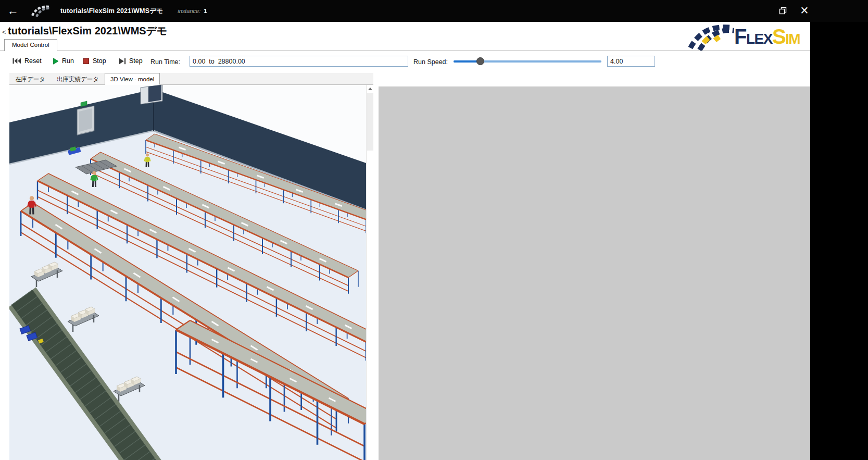  I want to click on flexsim-logo-icon, so click(711, 36).